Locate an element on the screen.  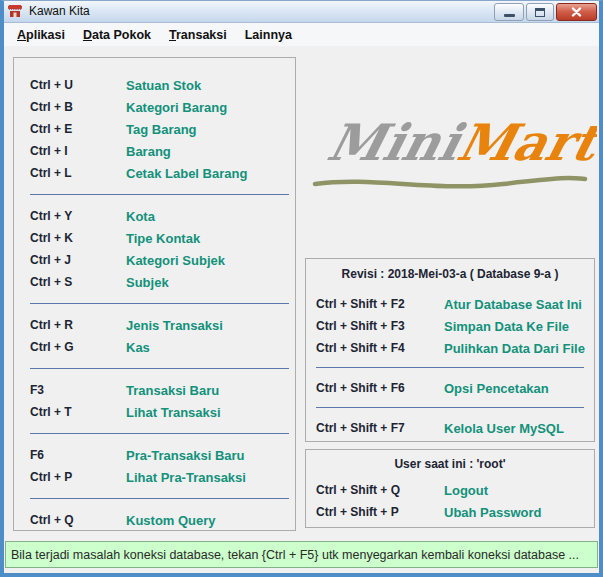
shortcut-key: Ctrl + L is located at coordinates (70, 173).